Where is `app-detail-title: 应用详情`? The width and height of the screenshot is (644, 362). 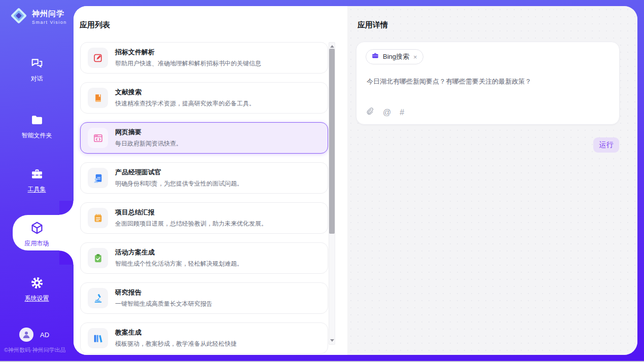
app-detail-title: 应用详情 is located at coordinates (373, 25).